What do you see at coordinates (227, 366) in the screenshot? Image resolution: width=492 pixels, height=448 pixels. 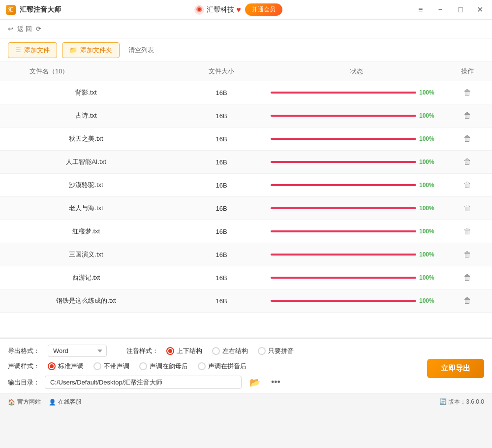 I see `tone-after-pinyin-label: 声调在拼音后` at bounding box center [227, 366].